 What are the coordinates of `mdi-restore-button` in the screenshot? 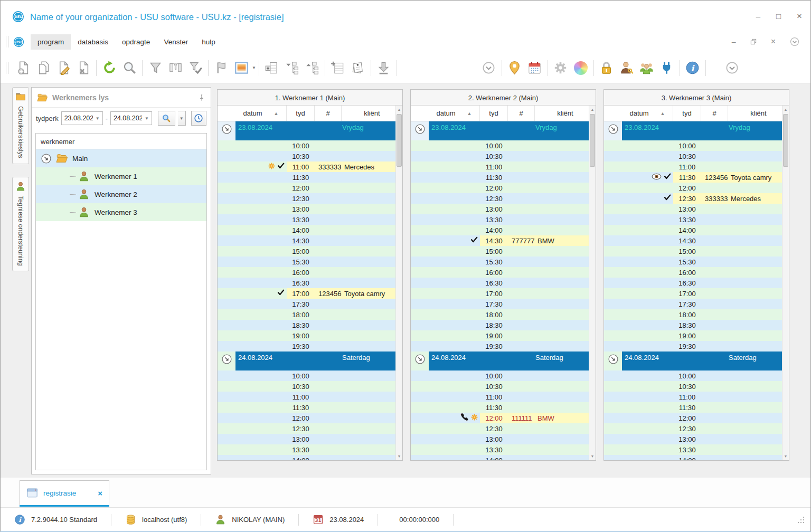 It's located at (753, 42).